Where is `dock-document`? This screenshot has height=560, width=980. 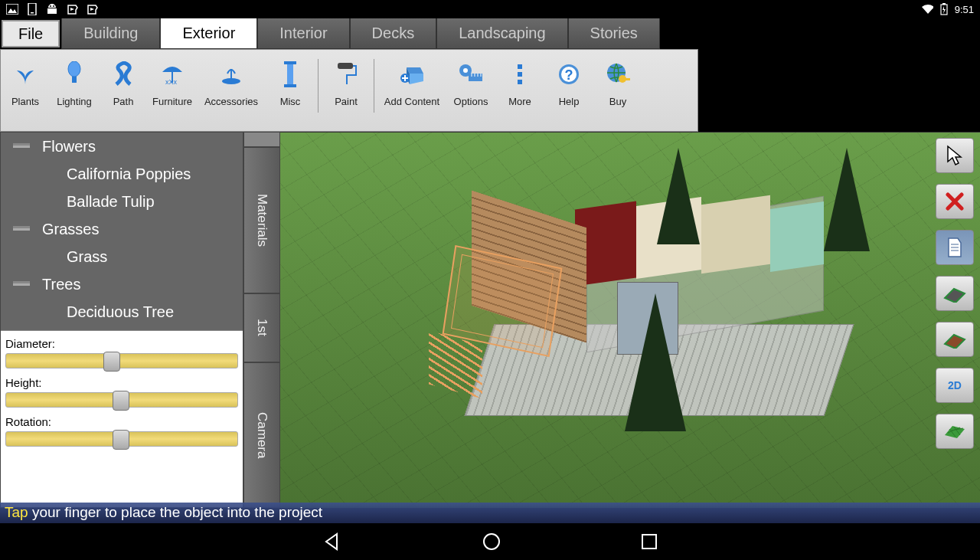
dock-document is located at coordinates (955, 247).